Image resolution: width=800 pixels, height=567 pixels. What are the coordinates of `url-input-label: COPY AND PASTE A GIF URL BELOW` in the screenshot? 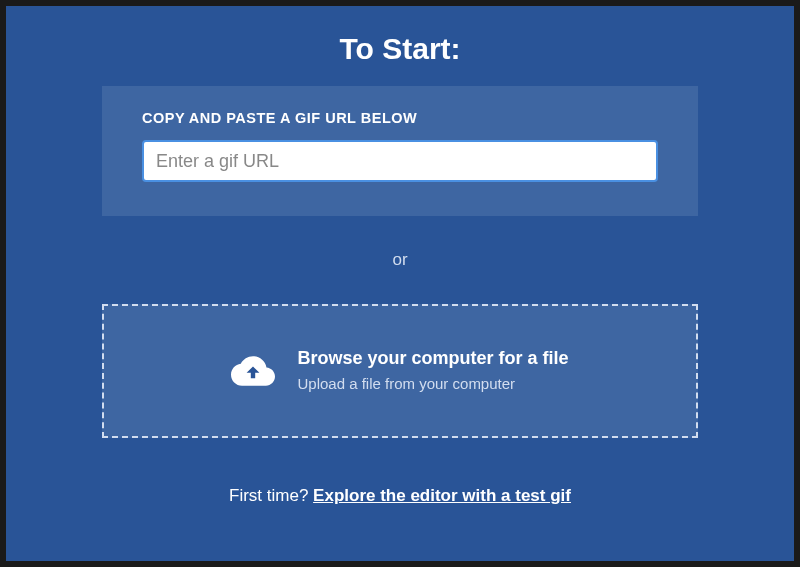 It's located at (400, 118).